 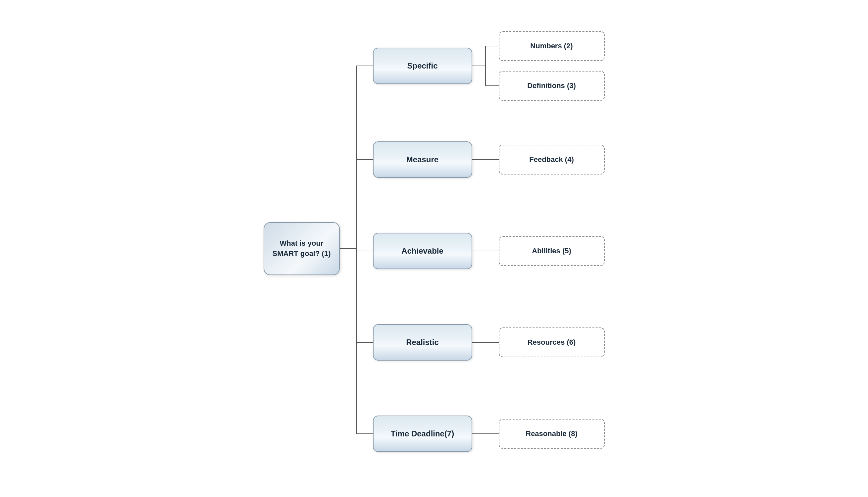 What do you see at coordinates (489, 251) in the screenshot?
I see `branch-row-achievable: Achievable Abilities (5)` at bounding box center [489, 251].